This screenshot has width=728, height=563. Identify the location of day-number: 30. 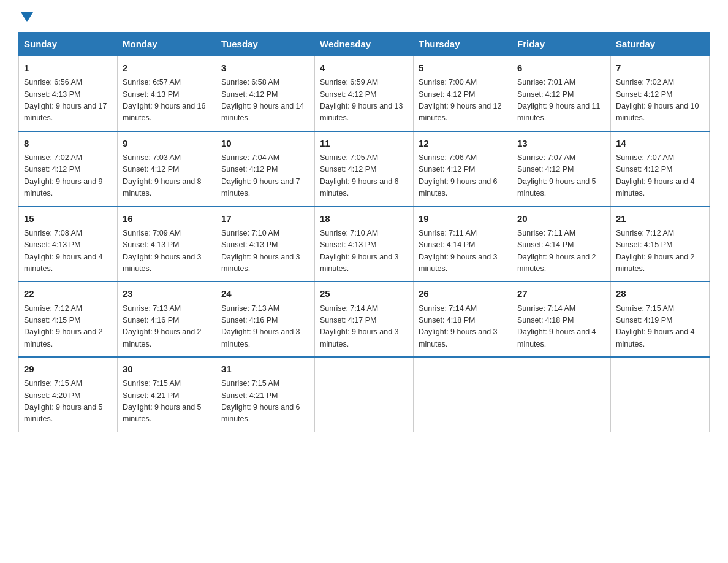
(167, 369).